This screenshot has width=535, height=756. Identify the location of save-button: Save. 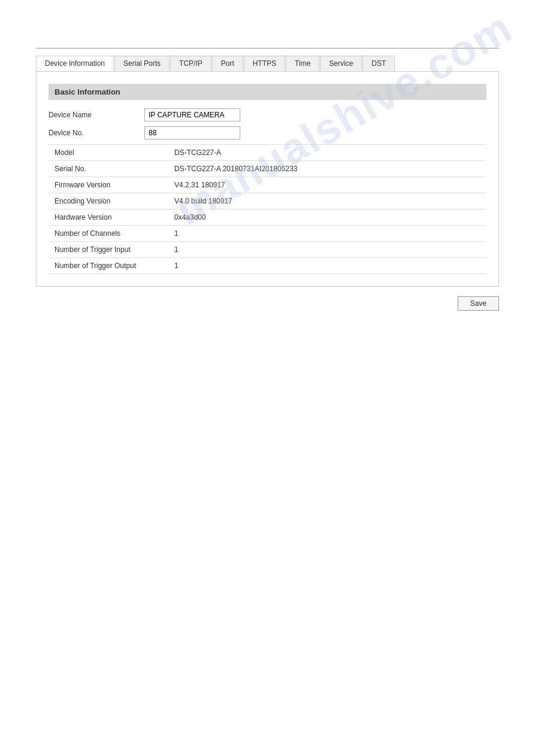
(478, 303).